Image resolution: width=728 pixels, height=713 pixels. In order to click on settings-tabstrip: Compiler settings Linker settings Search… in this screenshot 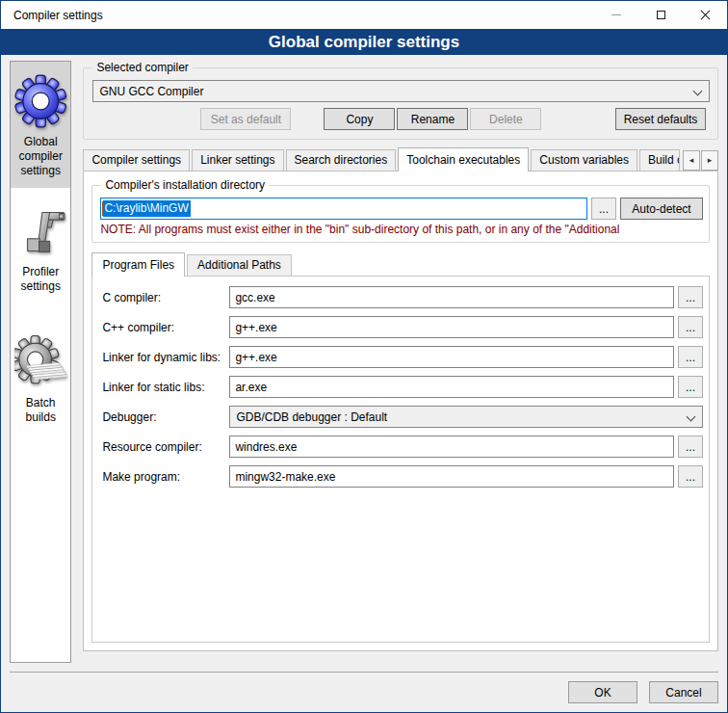, I will do `click(401, 159)`.